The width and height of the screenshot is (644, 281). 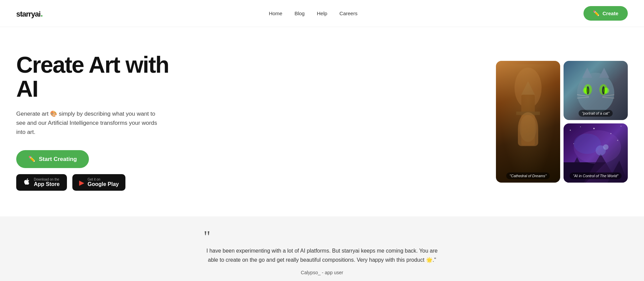 What do you see at coordinates (104, 170) in the screenshot?
I see `hero-buttons: ✏️ Start Creating Download on the App St…` at bounding box center [104, 170].